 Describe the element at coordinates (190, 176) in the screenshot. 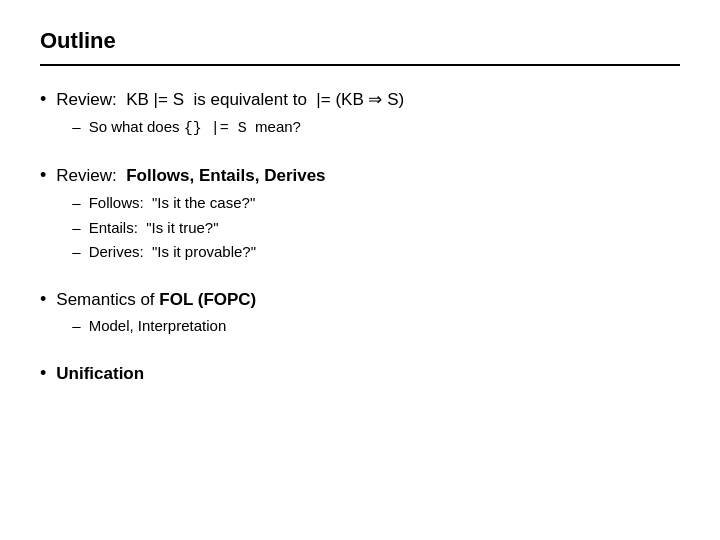

I see `section2-main-text: Review: Follows, Entails, Derives` at that location.